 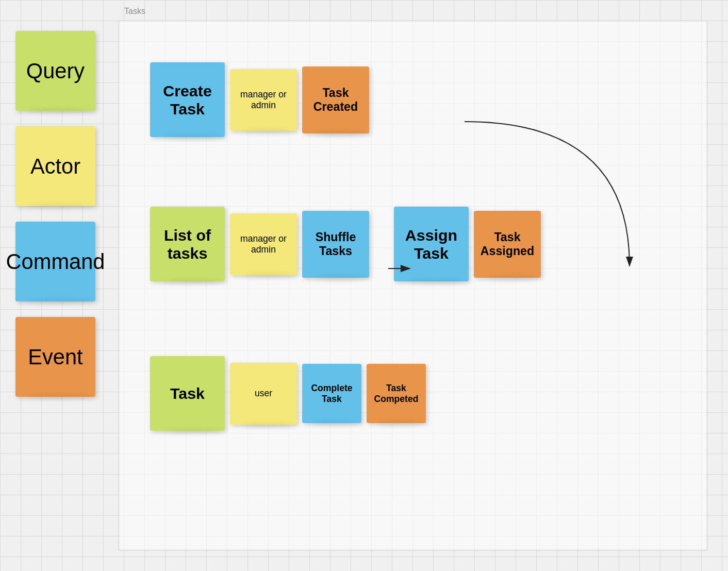 What do you see at coordinates (135, 11) in the screenshot?
I see `canvas-title: Tasks` at bounding box center [135, 11].